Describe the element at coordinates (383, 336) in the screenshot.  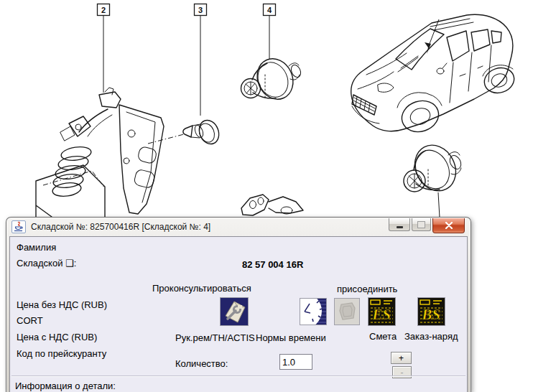
I see `estimate-button-label: Смета` at that location.